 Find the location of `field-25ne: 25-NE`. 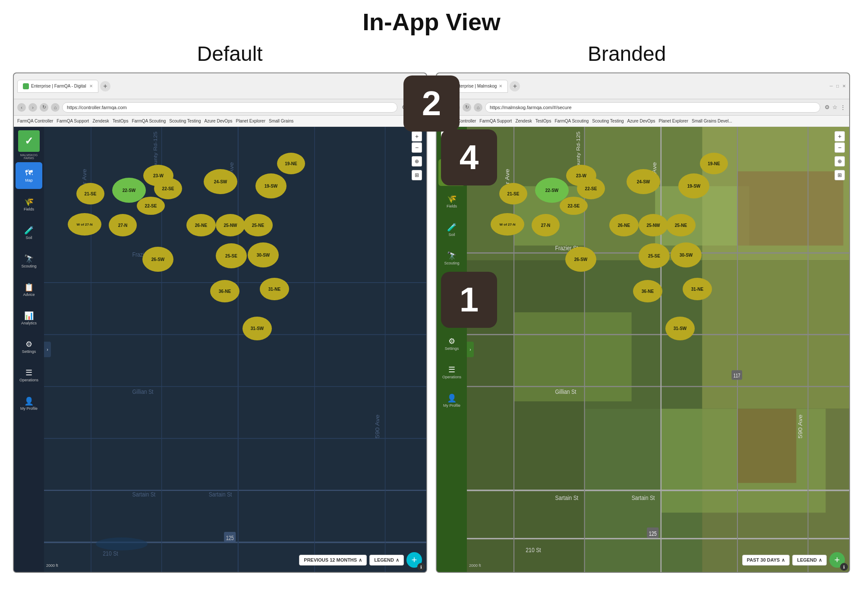

field-25ne: 25-NE is located at coordinates (258, 225).